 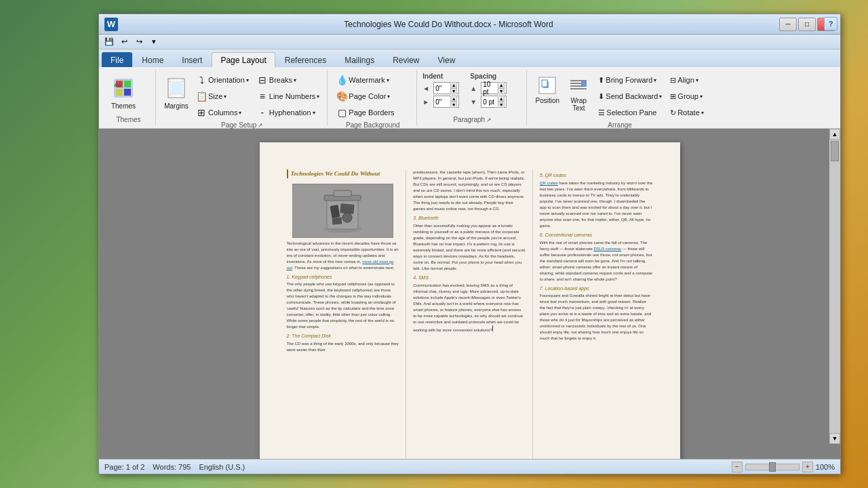 What do you see at coordinates (737, 467) in the screenshot?
I see `zoom-out-button: −` at bounding box center [737, 467].